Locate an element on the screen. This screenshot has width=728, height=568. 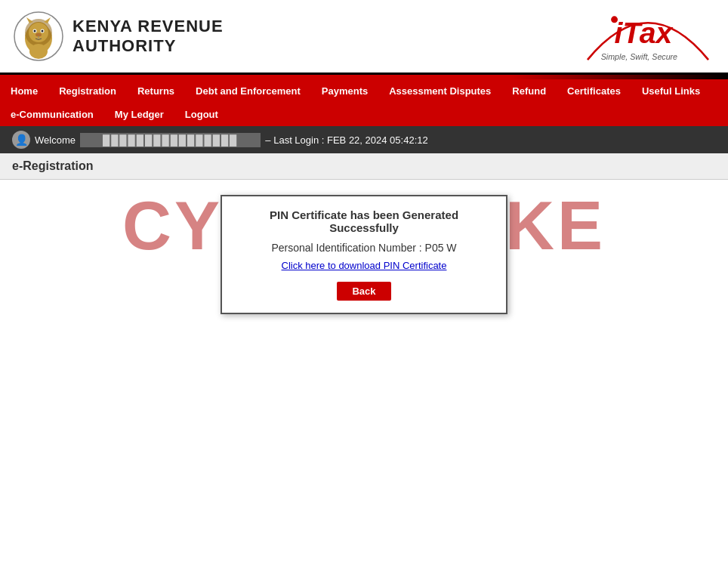
page-title: e-Registration is located at coordinates (53, 166).